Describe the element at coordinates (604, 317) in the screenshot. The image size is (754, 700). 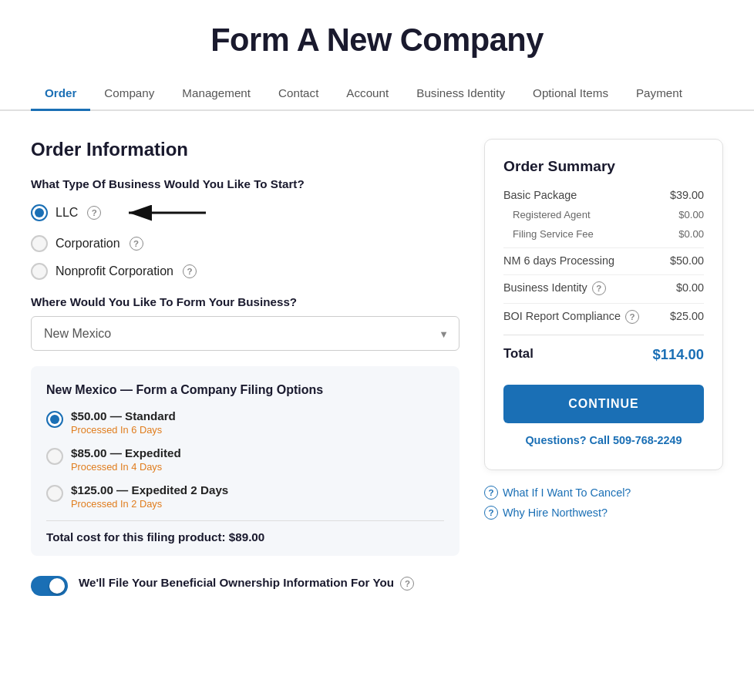
I see `summary-row-boi: BOI Report Compliance ? $25.00` at that location.